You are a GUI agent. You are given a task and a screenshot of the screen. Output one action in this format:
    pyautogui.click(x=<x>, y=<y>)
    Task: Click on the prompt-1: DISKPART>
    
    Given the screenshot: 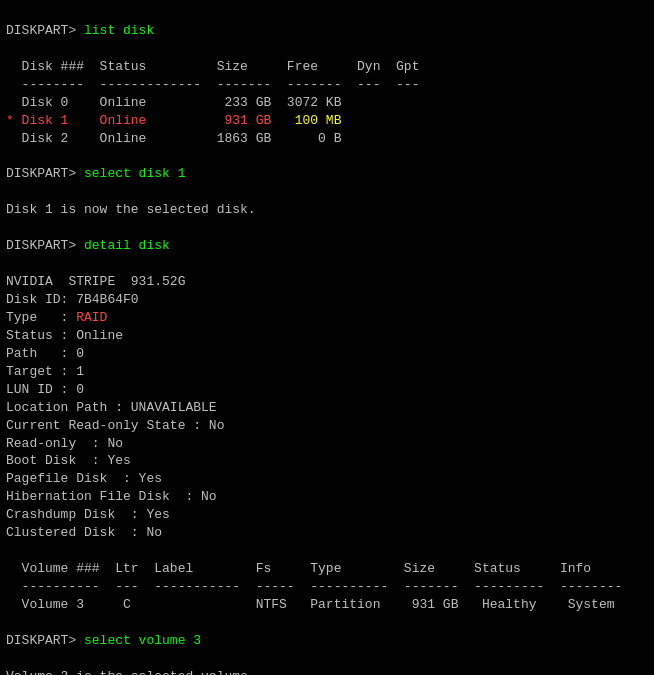 What is the action you would take?
    pyautogui.click(x=45, y=30)
    